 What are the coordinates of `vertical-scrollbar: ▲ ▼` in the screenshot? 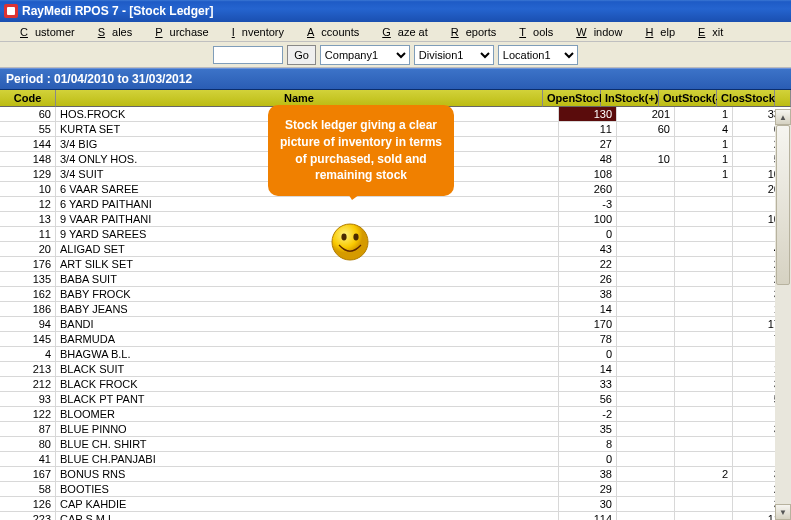 It's located at (783, 314).